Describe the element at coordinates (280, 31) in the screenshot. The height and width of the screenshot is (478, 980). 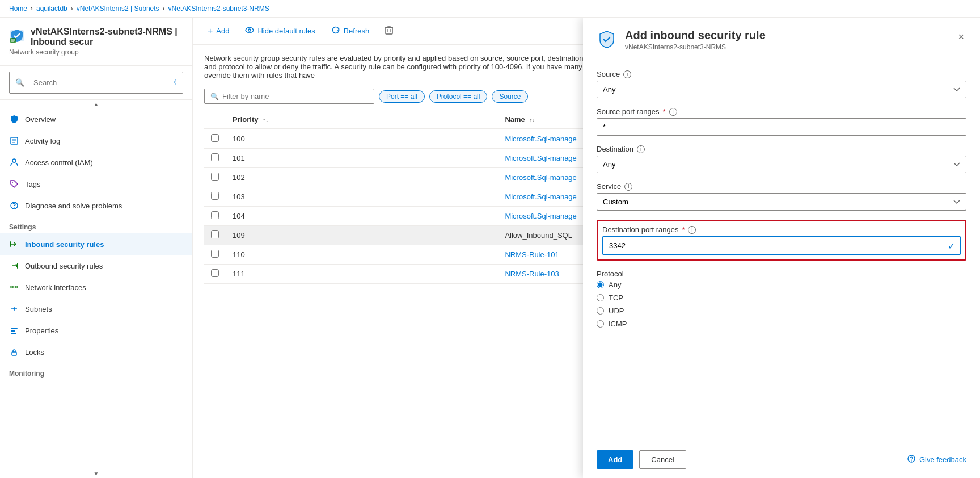
I see `hide-default-rules-button: Hide default rules` at that location.